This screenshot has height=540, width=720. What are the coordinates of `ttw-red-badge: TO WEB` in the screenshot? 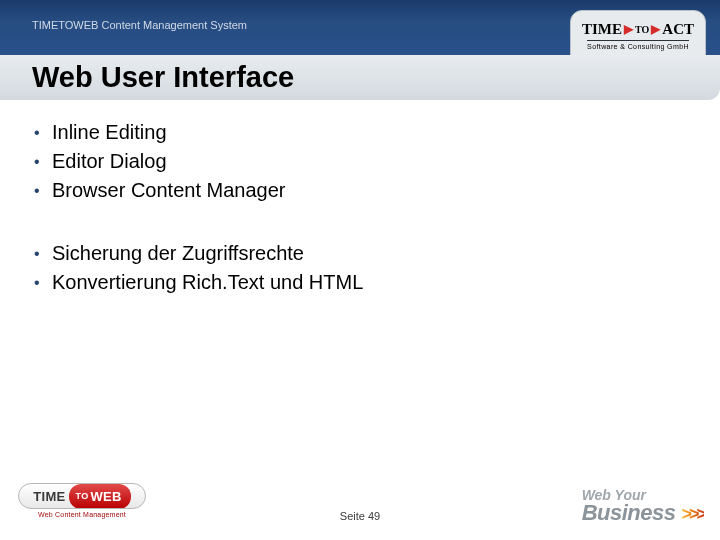 It's located at (100, 496).